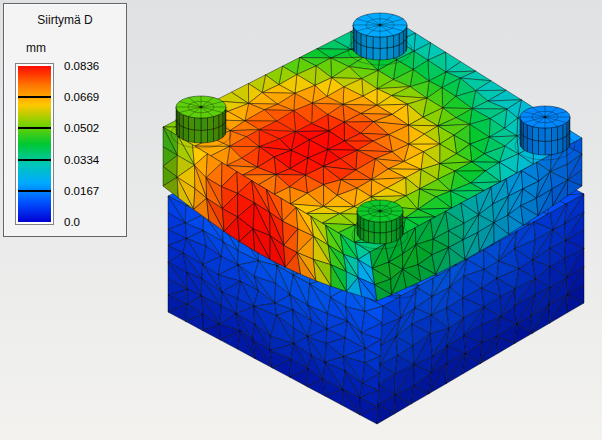 The width and height of the screenshot is (602, 440). I want to click on legend-tick-label: 0.0836, so click(82, 66).